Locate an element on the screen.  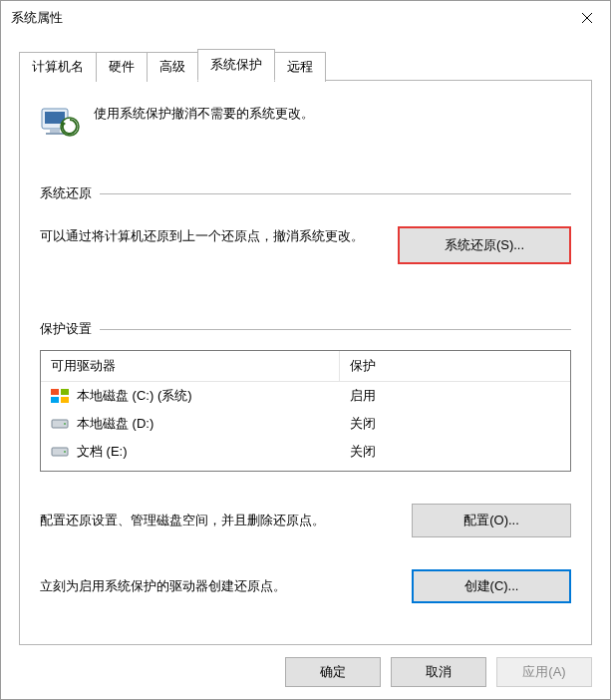
section-settings-title: 保护设置 is located at coordinates (305, 329).